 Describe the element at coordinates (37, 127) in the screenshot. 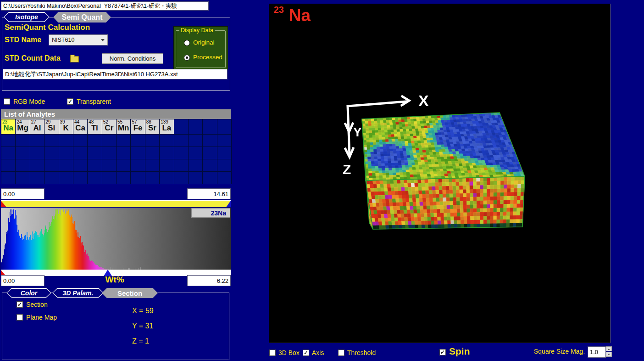

I see `analyte-cell-Al: 27Al` at that location.